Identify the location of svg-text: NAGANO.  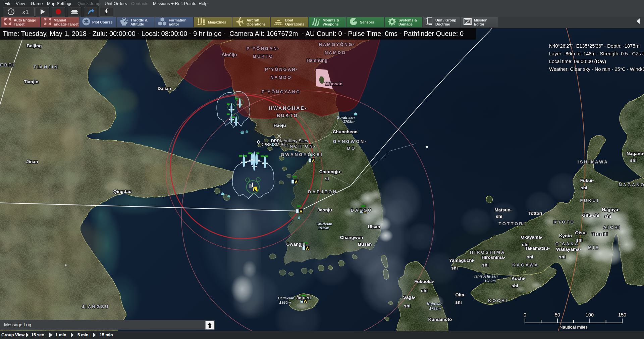
(631, 185).